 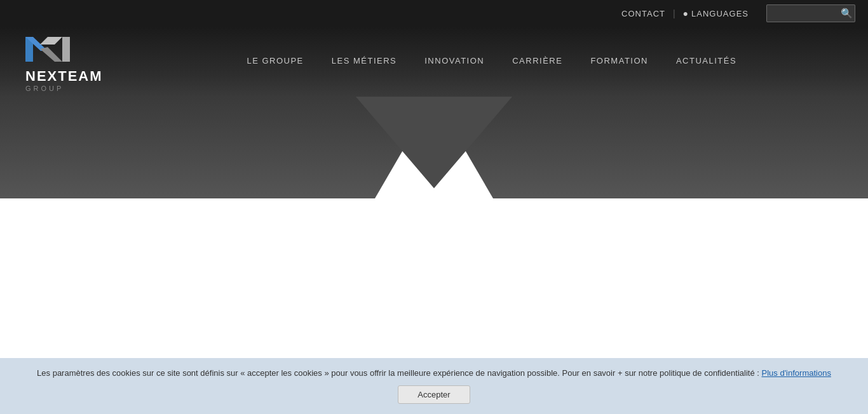 What do you see at coordinates (364, 62) in the screenshot?
I see `nav-item-les-metiers: LES MÉTIERS` at bounding box center [364, 62].